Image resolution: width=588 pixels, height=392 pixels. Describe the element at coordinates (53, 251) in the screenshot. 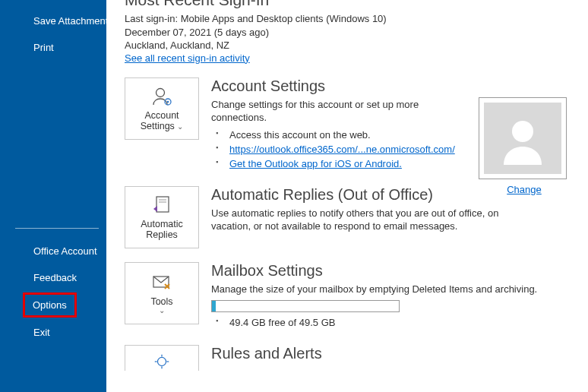

I see `sidebar-item-office-account: Office Account` at that location.